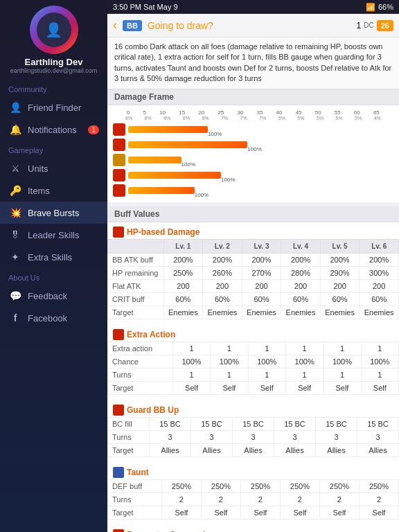 The image size is (399, 532). Describe the element at coordinates (254, 450) in the screenshot. I see `buff-row-target-guard: Target Allies Allies Allies Allies Allie…` at that location.